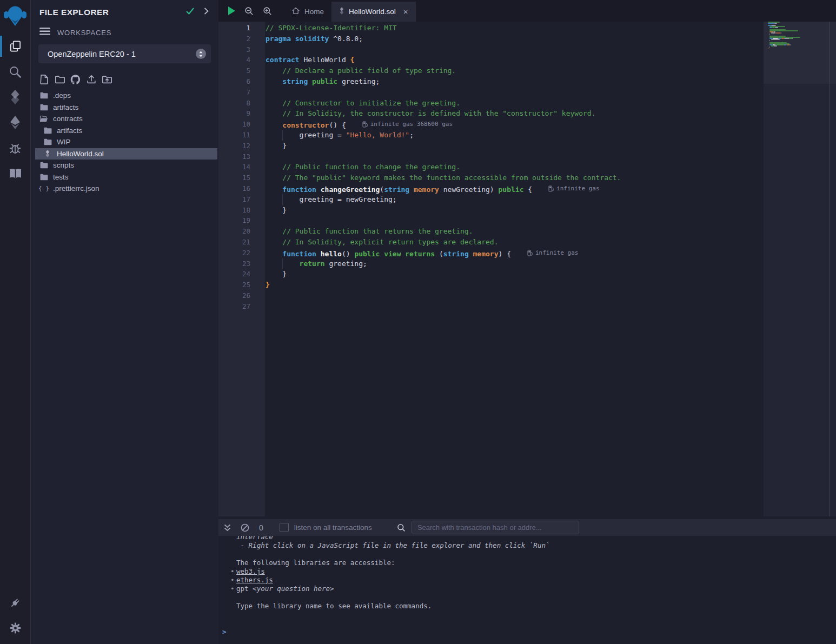 This screenshot has width=836, height=644. I want to click on code-line-18: 18 }, so click(491, 210).